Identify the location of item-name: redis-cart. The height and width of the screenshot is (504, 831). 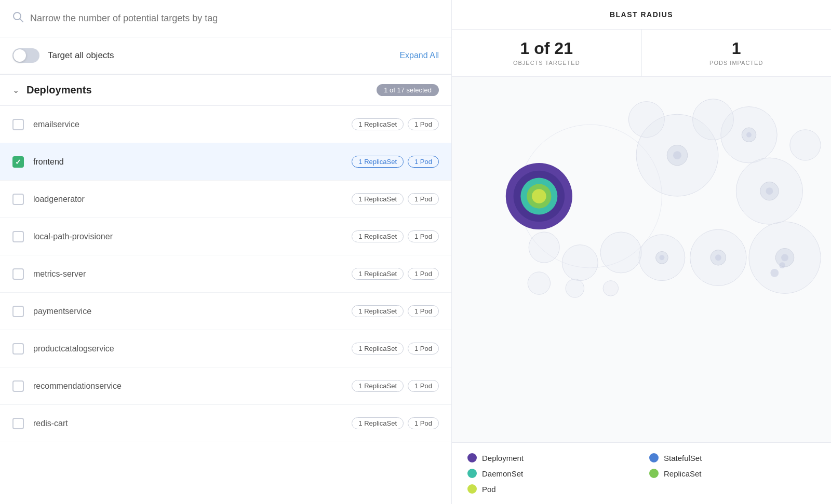
(188, 424).